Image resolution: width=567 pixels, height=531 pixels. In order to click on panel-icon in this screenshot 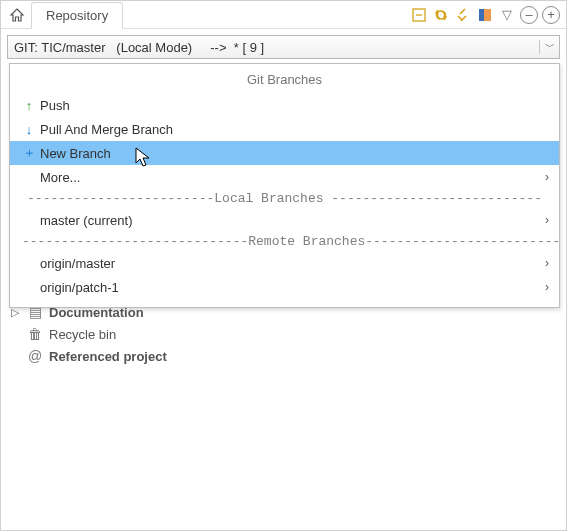, I will do `click(485, 15)`.